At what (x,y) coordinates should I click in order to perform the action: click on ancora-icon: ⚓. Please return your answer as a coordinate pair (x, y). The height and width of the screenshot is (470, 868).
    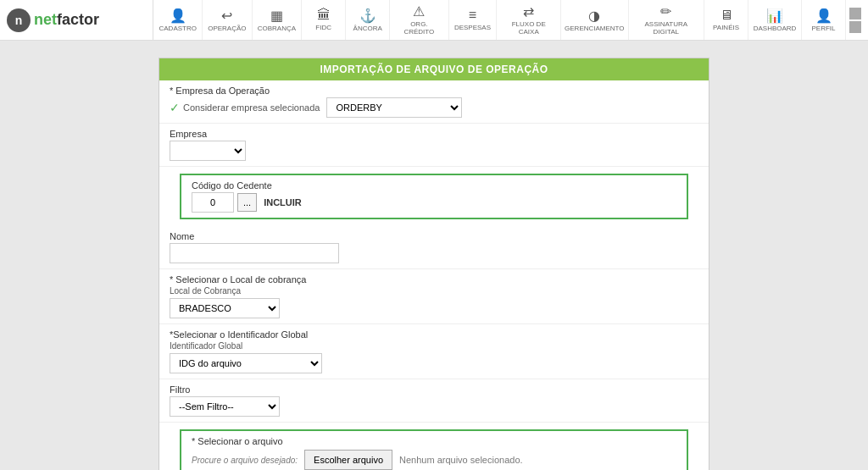
    Looking at the image, I should click on (368, 15).